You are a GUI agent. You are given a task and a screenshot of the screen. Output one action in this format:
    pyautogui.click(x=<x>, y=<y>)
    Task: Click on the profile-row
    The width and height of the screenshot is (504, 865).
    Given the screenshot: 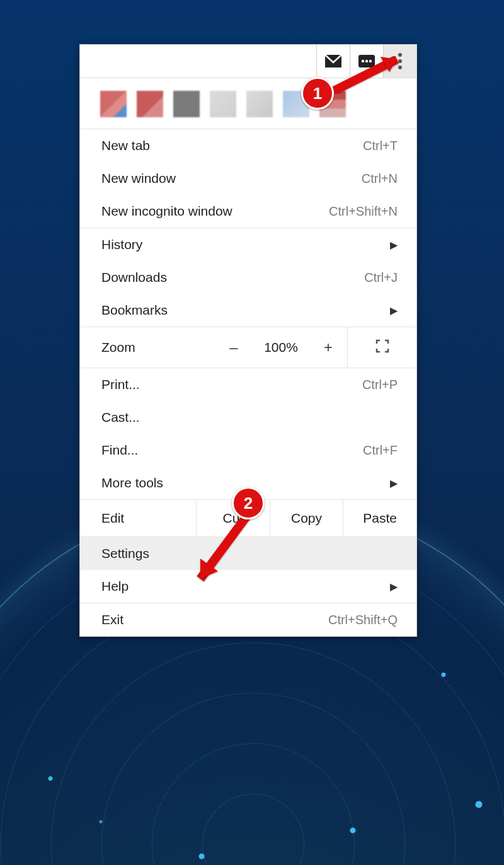 What is the action you would take?
    pyautogui.click(x=248, y=103)
    